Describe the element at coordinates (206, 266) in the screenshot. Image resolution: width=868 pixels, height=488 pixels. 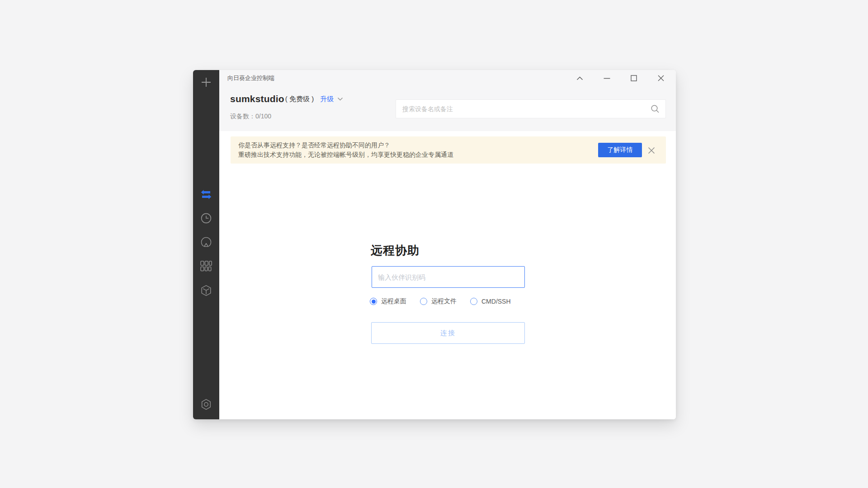
I see `sidebar-item-devices` at that location.